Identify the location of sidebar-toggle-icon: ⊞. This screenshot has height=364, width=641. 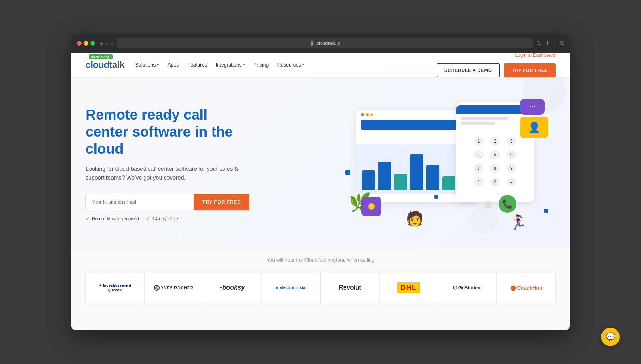
(101, 43).